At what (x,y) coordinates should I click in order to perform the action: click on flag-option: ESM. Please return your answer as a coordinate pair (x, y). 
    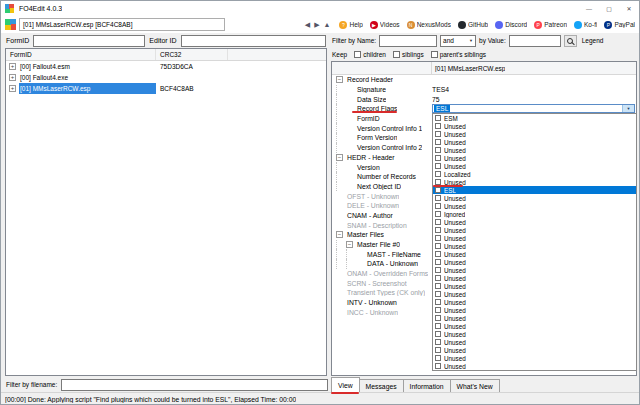
    Looking at the image, I should click on (534, 118).